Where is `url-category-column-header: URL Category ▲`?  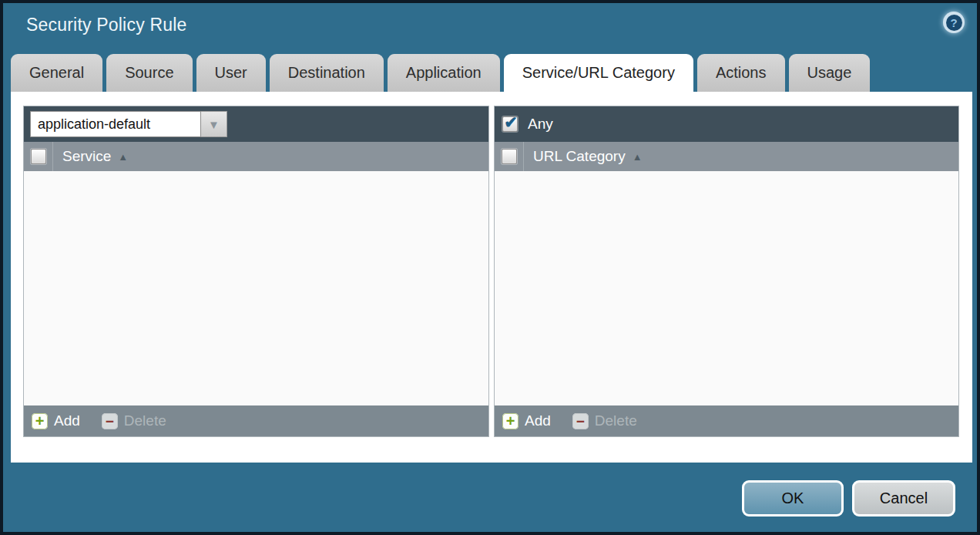
url-category-column-header: URL Category ▲ is located at coordinates (727, 156).